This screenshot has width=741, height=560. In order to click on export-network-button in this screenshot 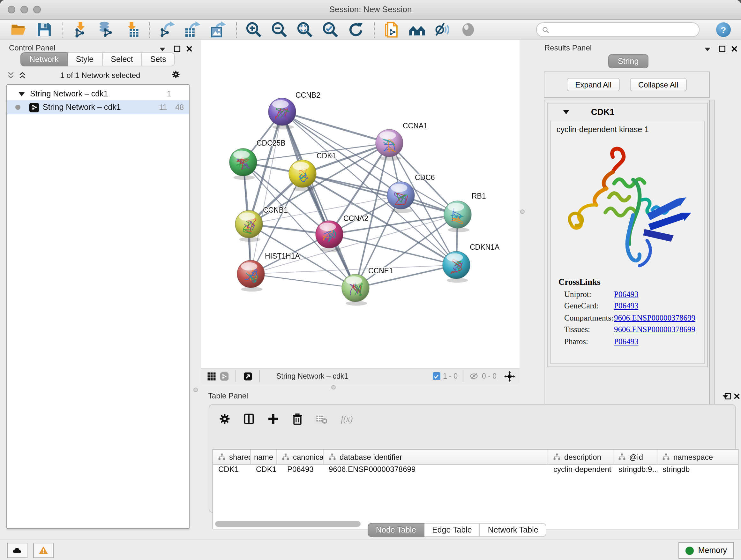, I will do `click(167, 29)`.